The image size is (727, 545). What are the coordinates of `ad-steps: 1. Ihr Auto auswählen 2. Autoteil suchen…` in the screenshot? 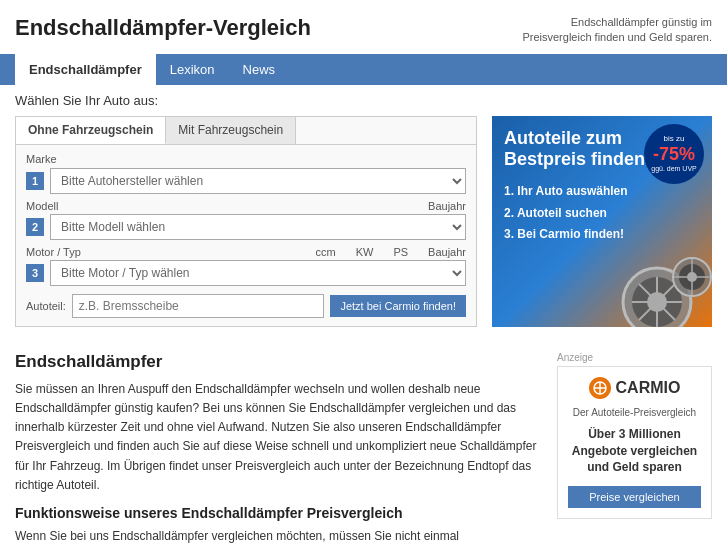 It's located at (602, 214).